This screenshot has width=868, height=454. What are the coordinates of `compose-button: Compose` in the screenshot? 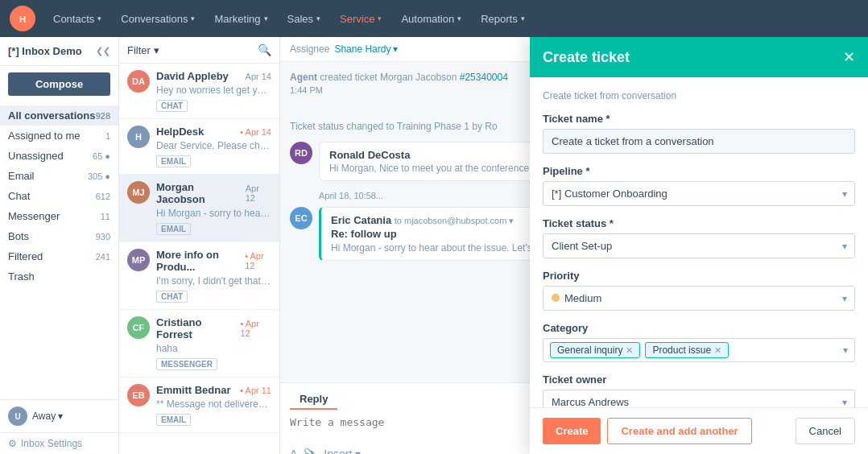 It's located at (60, 84).